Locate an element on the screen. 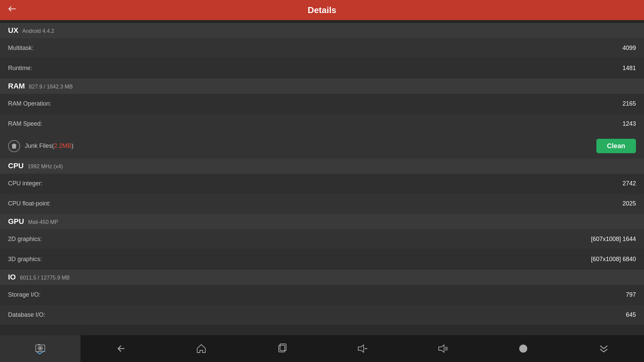 The height and width of the screenshot is (362, 644). multitask-label: Multitask: is located at coordinates (21, 48).